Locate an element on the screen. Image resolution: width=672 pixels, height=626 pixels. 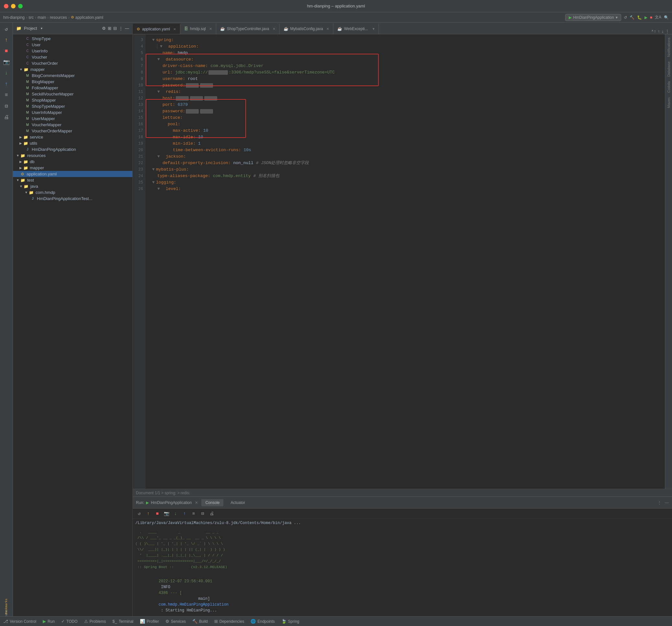
translate-icon: 文A is located at coordinates (658, 17).